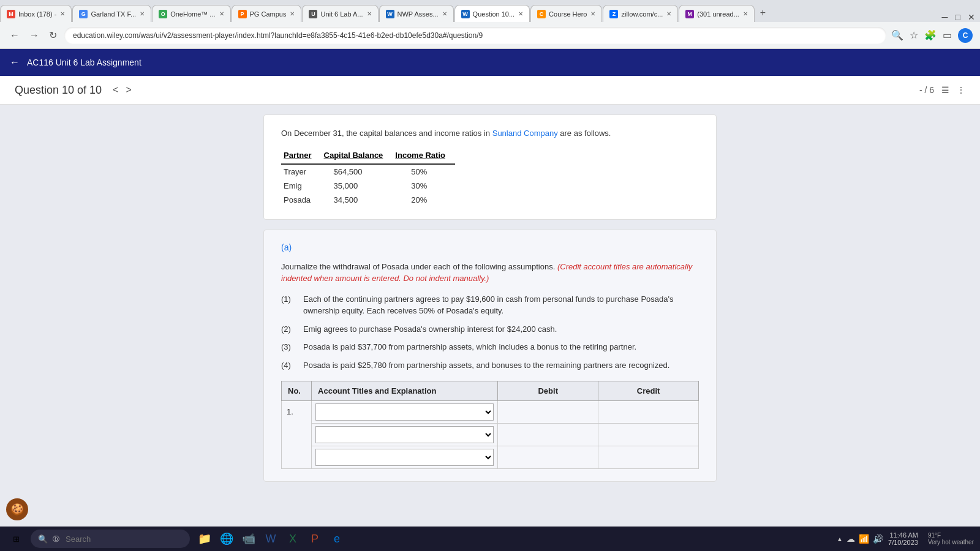 The height and width of the screenshot is (551, 980). What do you see at coordinates (840, 539) in the screenshot?
I see `taskbar-chevron-icon: ▲` at bounding box center [840, 539].